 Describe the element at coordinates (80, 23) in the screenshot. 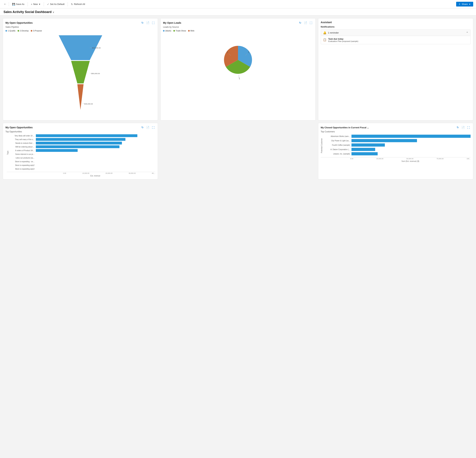

I see `card-header-opportunities: My Open Opportunities ↻ 📄 ⛶` at that location.